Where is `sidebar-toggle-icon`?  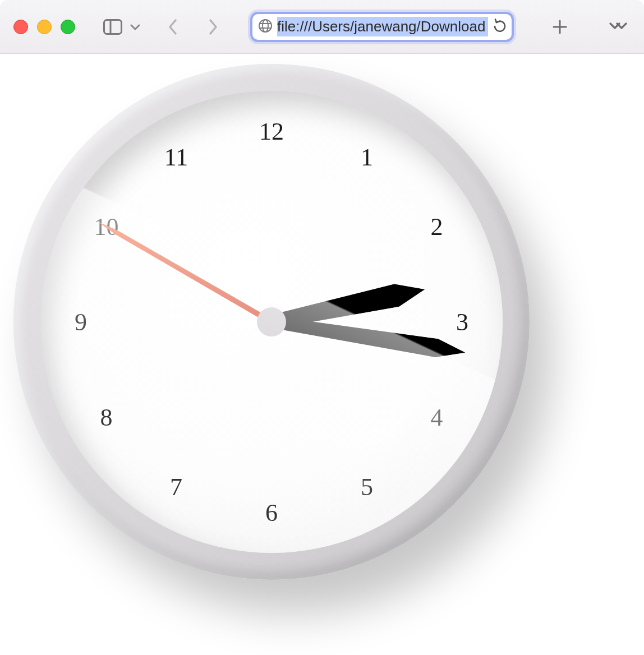
sidebar-toggle-icon is located at coordinates (113, 27).